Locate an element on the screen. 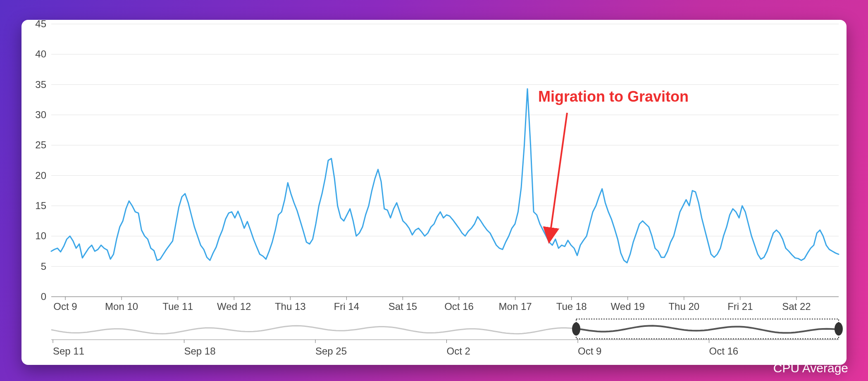 This screenshot has height=381, width=868. x-tick-label: Thu 13 is located at coordinates (290, 307).